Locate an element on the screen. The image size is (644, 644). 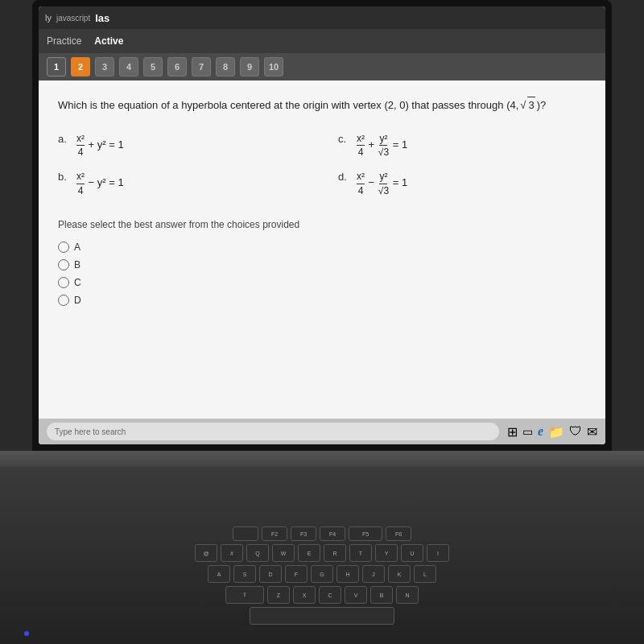
key-h: H is located at coordinates (348, 574).